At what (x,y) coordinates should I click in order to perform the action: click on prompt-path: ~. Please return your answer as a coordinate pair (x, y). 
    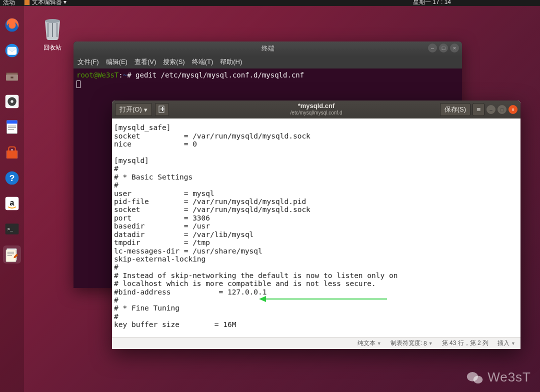
    Looking at the image, I should click on (125, 75).